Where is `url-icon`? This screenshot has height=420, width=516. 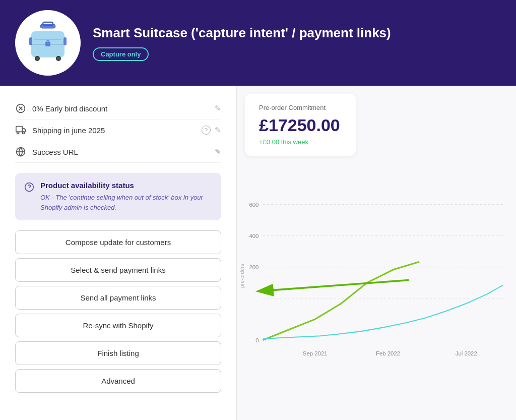
url-icon is located at coordinates (21, 152).